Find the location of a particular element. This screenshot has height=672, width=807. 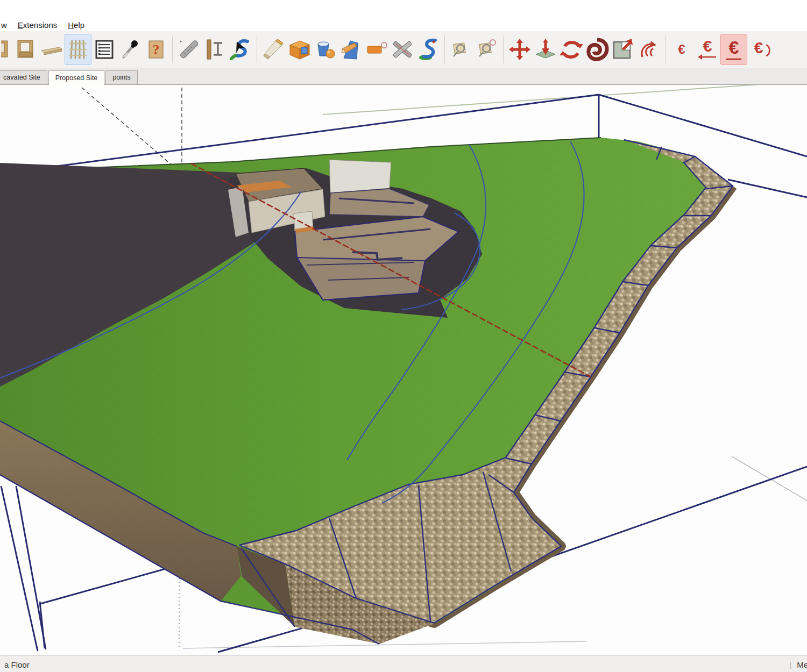

wood-panel-partial-icon is located at coordinates (7, 49).